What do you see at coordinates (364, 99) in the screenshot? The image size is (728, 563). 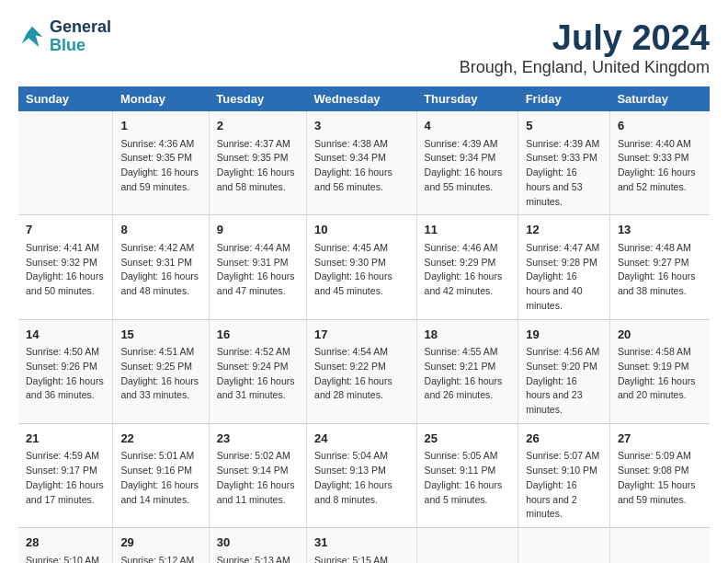 I see `calendar-header: SundayMondayTuesdayWednesdayThursdayFrid…` at bounding box center [364, 99].